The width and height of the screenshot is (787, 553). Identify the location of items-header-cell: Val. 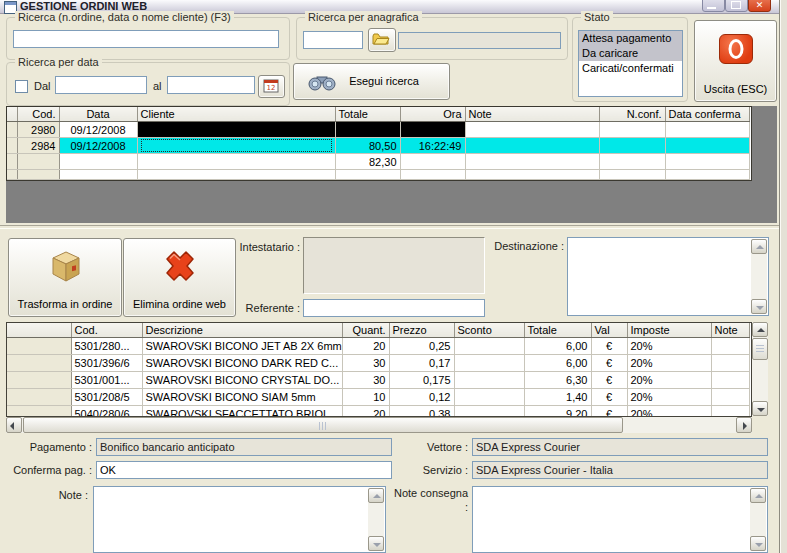
(609, 330).